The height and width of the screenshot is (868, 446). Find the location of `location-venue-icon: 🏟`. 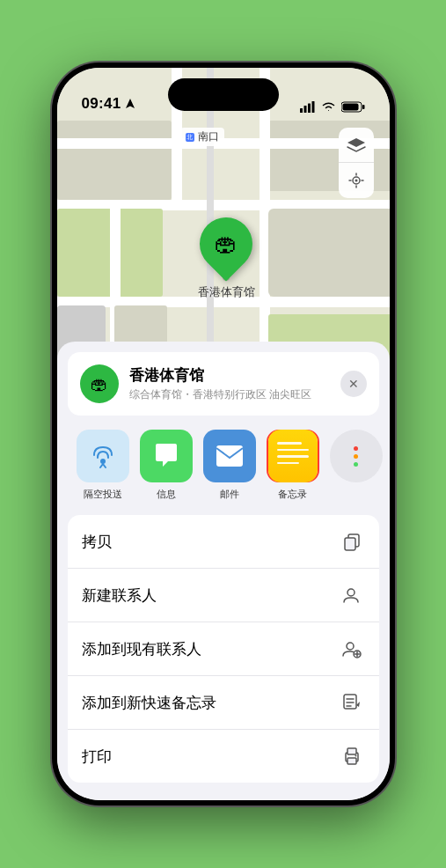

location-venue-icon: 🏟 is located at coordinates (99, 384).